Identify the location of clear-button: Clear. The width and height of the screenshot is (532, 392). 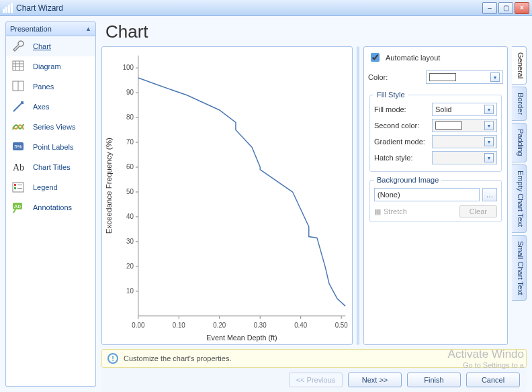
(478, 211).